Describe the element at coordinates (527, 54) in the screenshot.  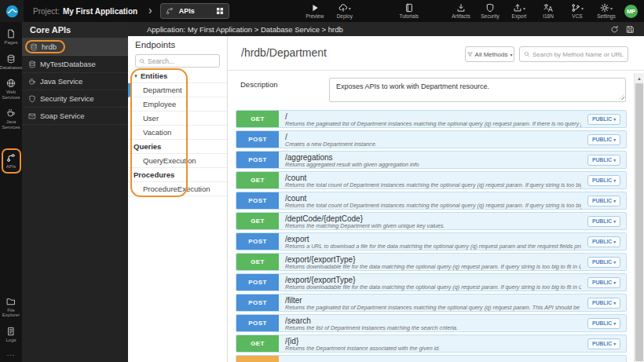
I see `search-icon` at that location.